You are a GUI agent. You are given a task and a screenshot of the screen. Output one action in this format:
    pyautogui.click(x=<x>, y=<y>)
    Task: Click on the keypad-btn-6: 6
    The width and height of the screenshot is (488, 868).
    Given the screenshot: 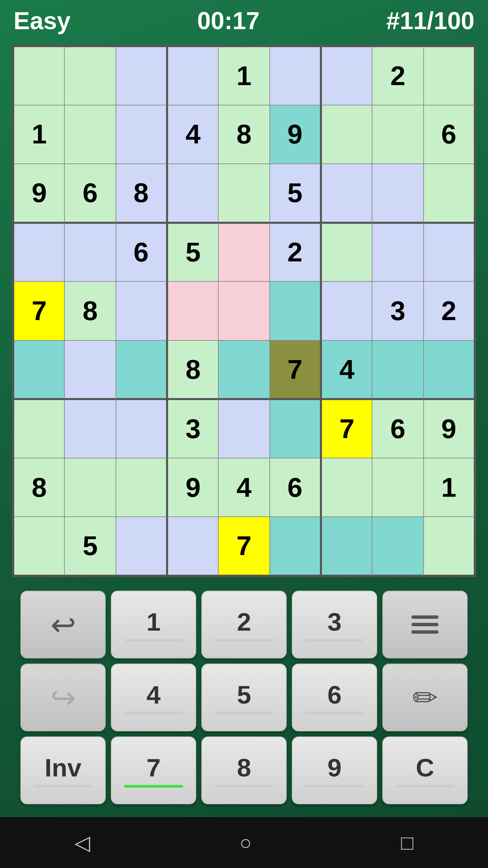 What is the action you would take?
    pyautogui.click(x=334, y=697)
    